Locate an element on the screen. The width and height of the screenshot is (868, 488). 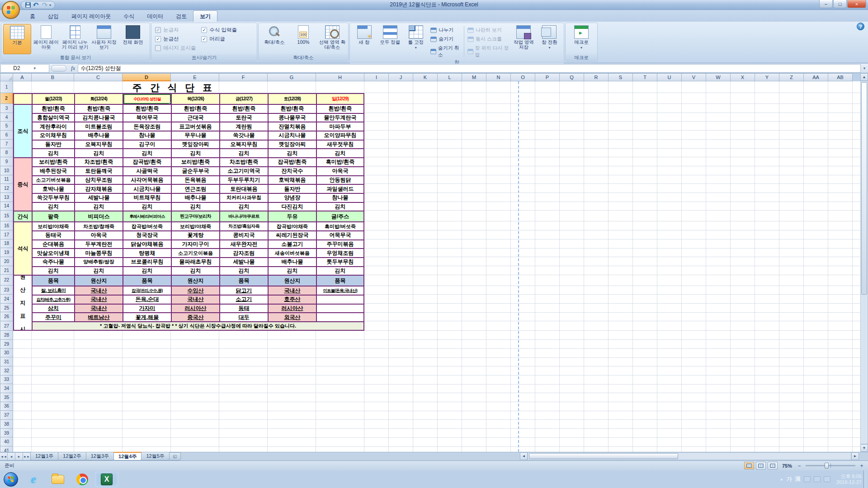
breakfast-cell: 근대국 is located at coordinates (195, 117).